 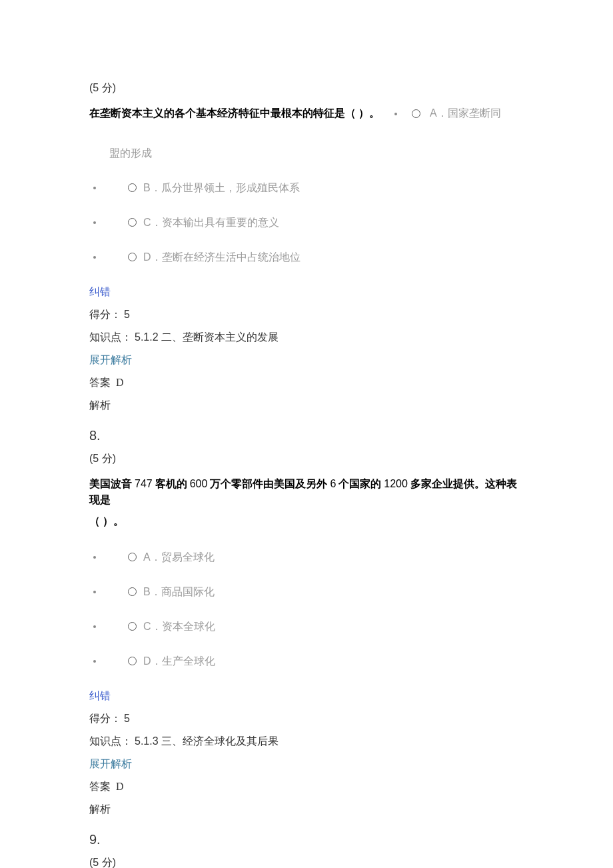 I want to click on q7-explain: 解析, so click(x=306, y=405).